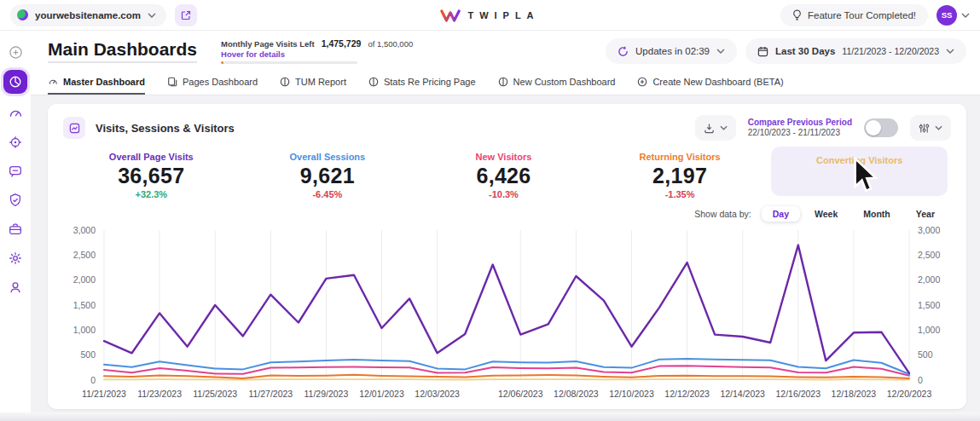  What do you see at coordinates (681, 176) in the screenshot?
I see `metric-value: 2,197` at bounding box center [681, 176].